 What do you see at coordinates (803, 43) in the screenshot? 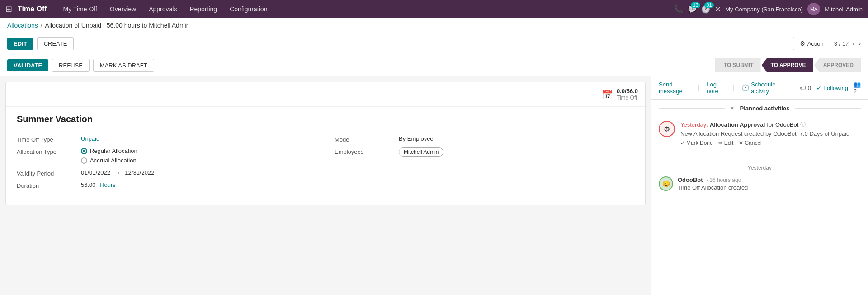
I see `gear-icon: ⚙` at bounding box center [803, 43].